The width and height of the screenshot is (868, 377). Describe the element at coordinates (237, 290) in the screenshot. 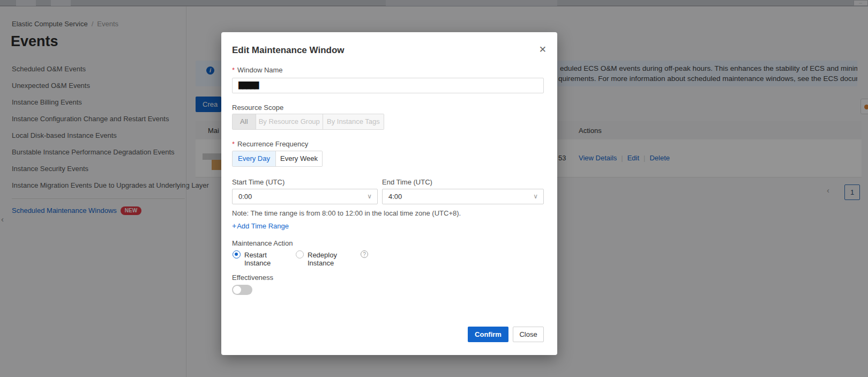

I see `toggle-knob` at that location.